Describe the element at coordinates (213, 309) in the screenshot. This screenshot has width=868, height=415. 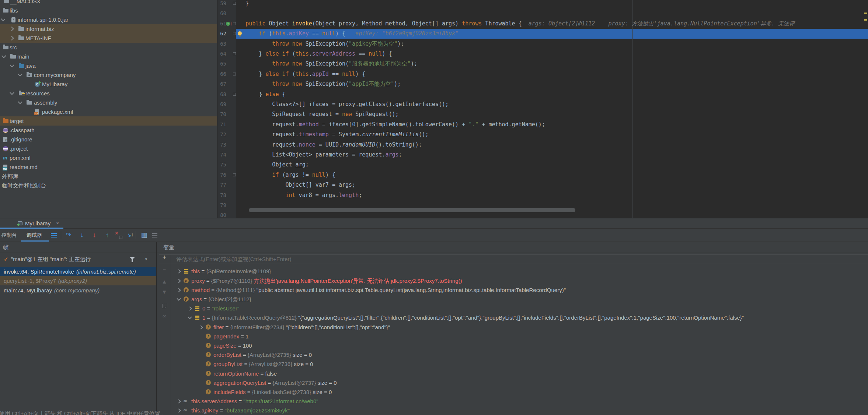
I see `variable-row: 0 = "rolesUser"` at that location.